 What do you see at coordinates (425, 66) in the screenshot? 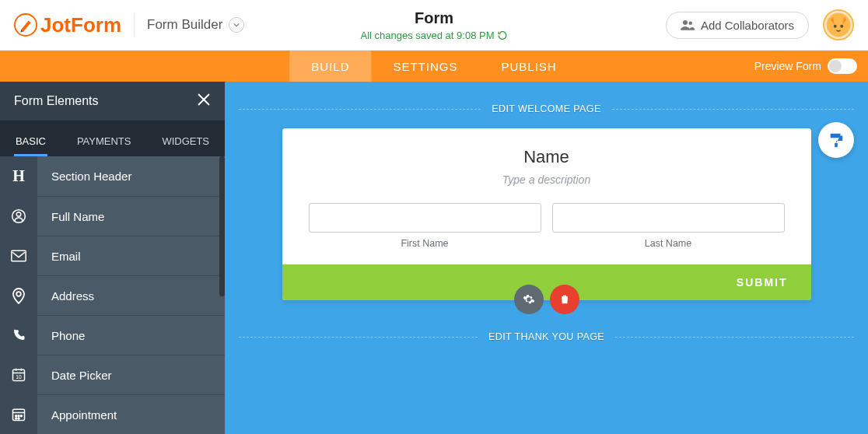
I see `tab-settings: SETTINGS` at bounding box center [425, 66].